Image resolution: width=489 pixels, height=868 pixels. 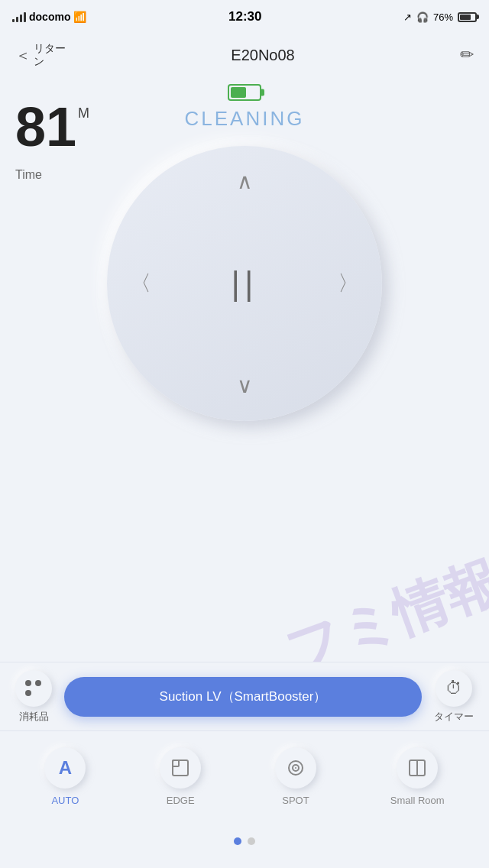 What do you see at coordinates (141, 283) in the screenshot?
I see `chevron-left-icon` at bounding box center [141, 283].